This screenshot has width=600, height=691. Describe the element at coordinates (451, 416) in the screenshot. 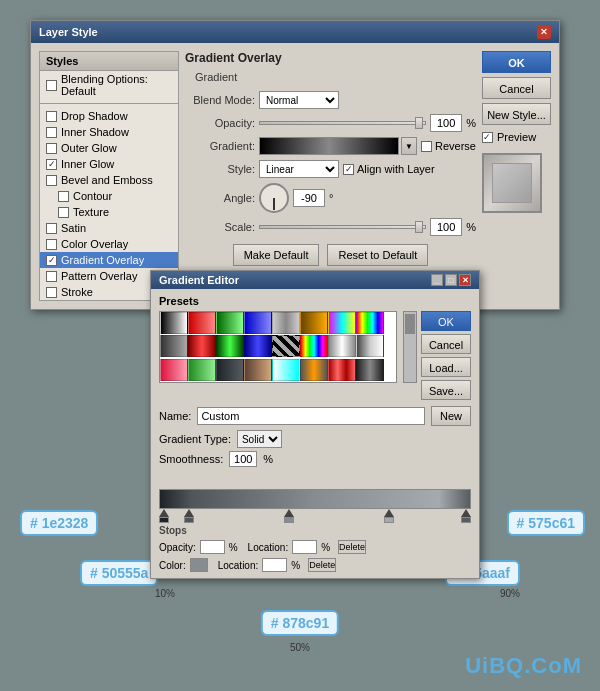

I see `new-button: New` at that location.